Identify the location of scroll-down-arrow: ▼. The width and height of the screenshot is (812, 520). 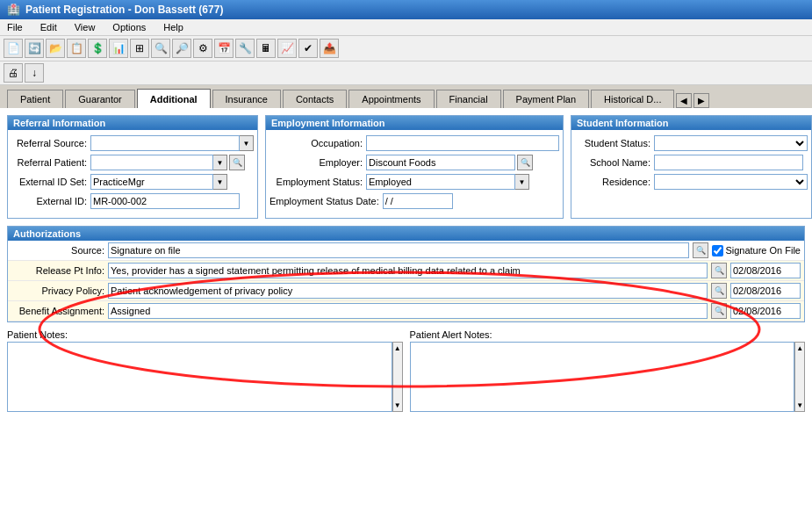
(398, 406).